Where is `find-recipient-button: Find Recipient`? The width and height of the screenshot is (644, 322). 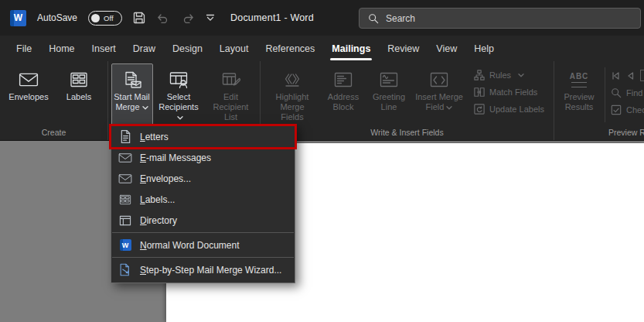
find-recipient-button: Find Recipient is located at coordinates (628, 93).